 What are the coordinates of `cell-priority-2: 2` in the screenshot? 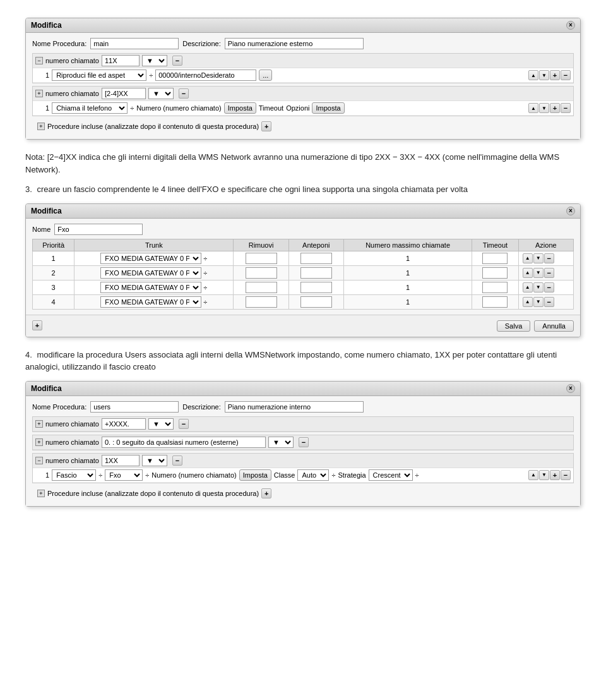 It's located at (54, 273).